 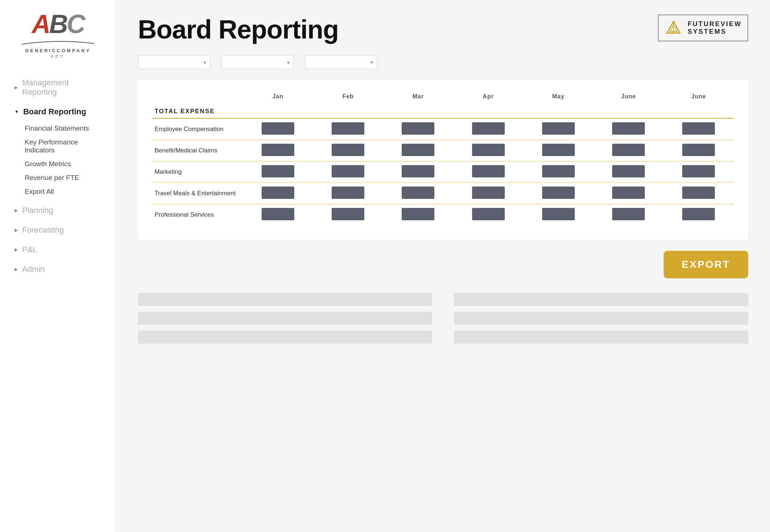 What do you see at coordinates (38, 210) in the screenshot?
I see `sidebar-item-label: Planning` at bounding box center [38, 210].